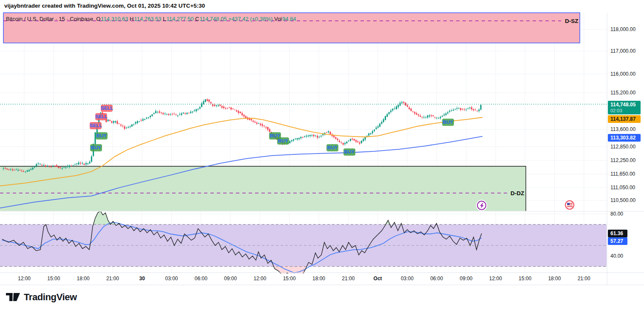 The height and width of the screenshot is (310, 644). I want to click on supply-zone-label: D-SZ, so click(572, 21).